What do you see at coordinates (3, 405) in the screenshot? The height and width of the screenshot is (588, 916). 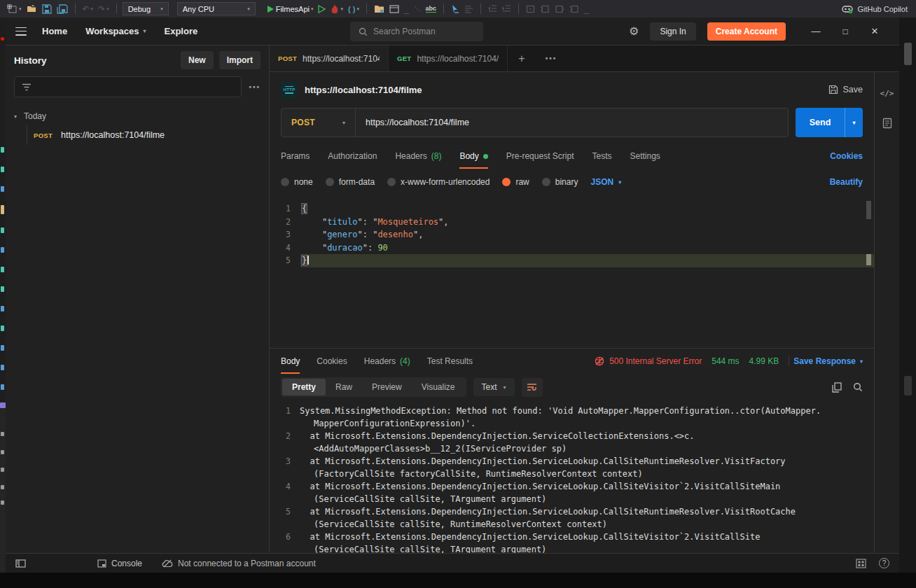 I see `vs-status-strip-fragment` at bounding box center [3, 405].